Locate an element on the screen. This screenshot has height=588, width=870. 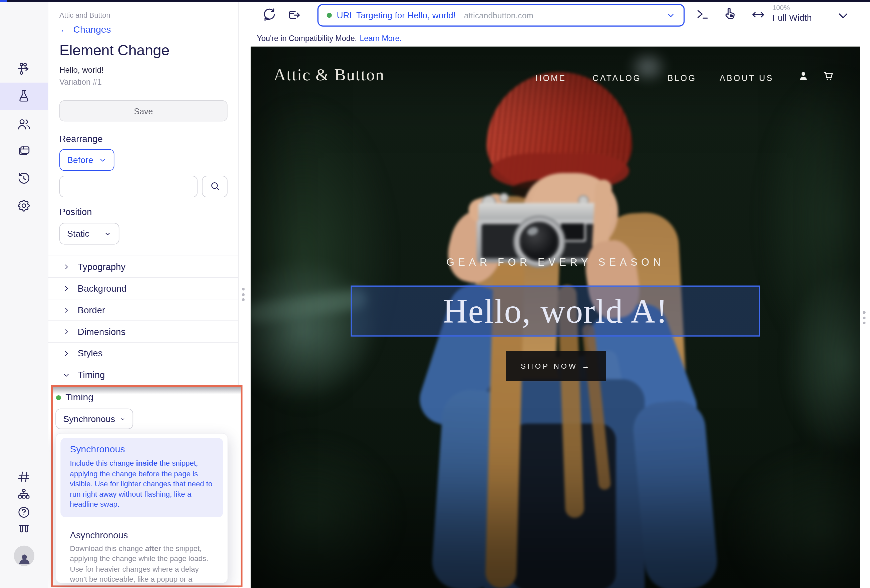
rearrange-label: Rearrange is located at coordinates (81, 139).